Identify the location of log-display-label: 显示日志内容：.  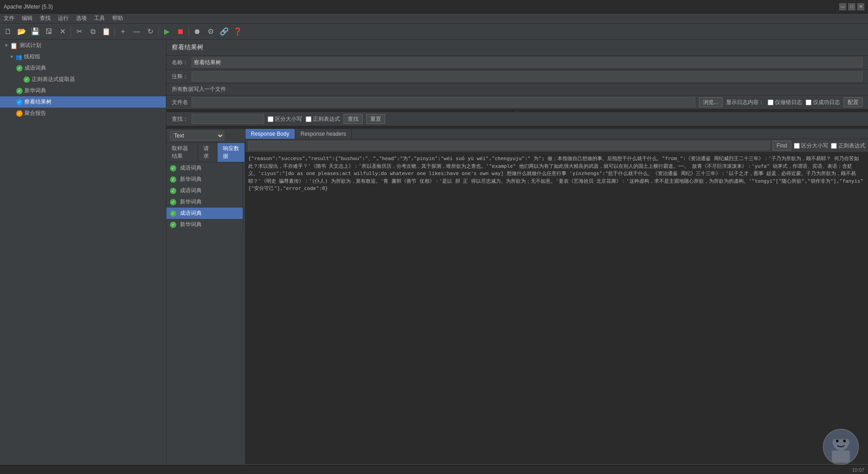
(745, 102).